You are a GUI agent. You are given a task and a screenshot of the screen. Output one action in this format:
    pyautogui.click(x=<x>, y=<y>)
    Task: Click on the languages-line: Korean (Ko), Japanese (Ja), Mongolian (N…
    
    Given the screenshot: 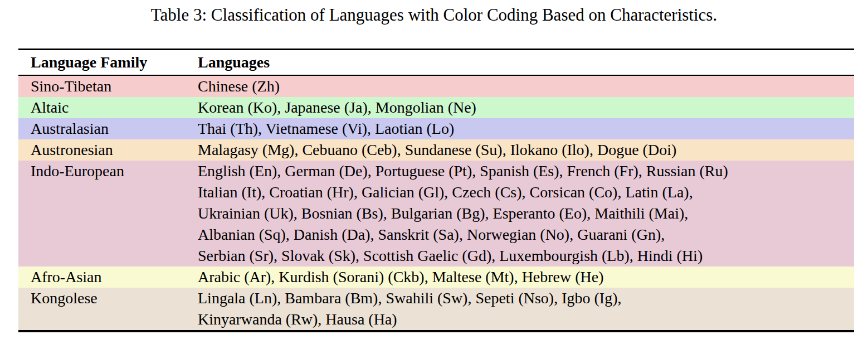 What is the action you would take?
    pyautogui.click(x=526, y=108)
    